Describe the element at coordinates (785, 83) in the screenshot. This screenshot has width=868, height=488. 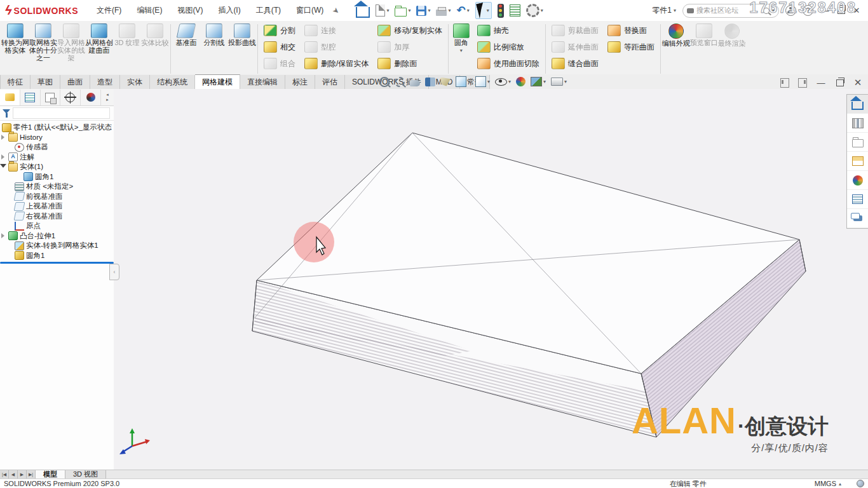
I see `pane-left-toggle-icon` at that location.